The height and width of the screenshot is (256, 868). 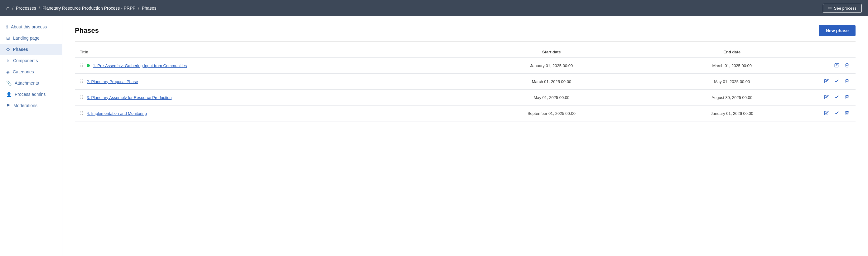 What do you see at coordinates (31, 38) in the screenshot?
I see `sidebar-item-landing: ⊞ Landing page` at bounding box center [31, 38].